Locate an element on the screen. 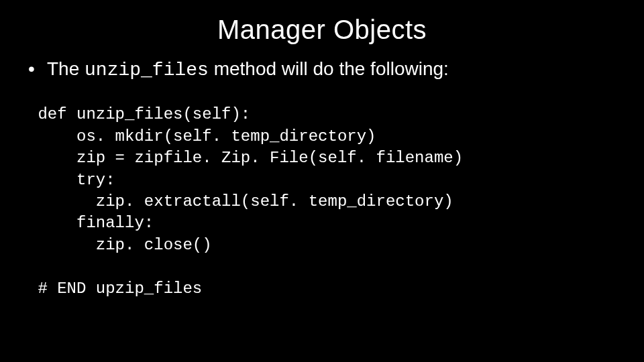 Image resolution: width=644 pixels, height=362 pixels. bullet-text-pre: The is located at coordinates (66, 68).